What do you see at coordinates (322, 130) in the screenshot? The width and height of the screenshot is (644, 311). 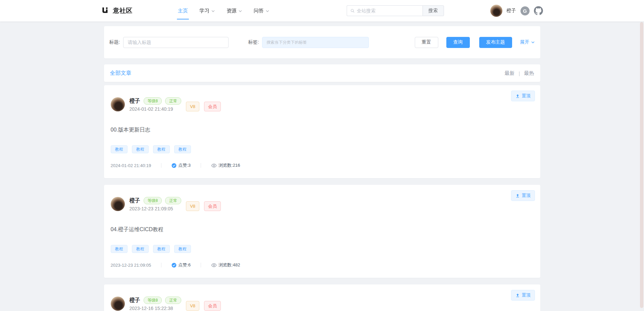 I see `post-title: 00.版本更新日志` at bounding box center [322, 130].